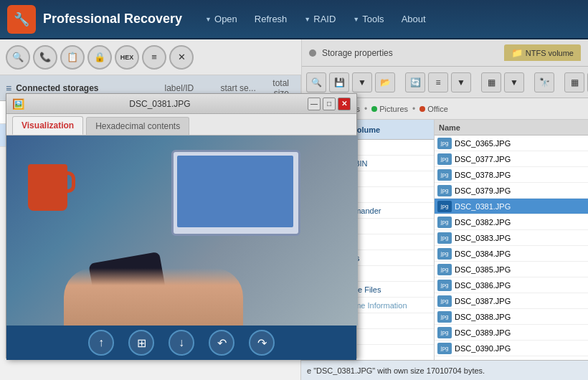 This screenshot has height=380, width=588. Describe the element at coordinates (511, 222) in the screenshot. I see `file-row-0382: jpg DSC_0382.JPG` at that location.